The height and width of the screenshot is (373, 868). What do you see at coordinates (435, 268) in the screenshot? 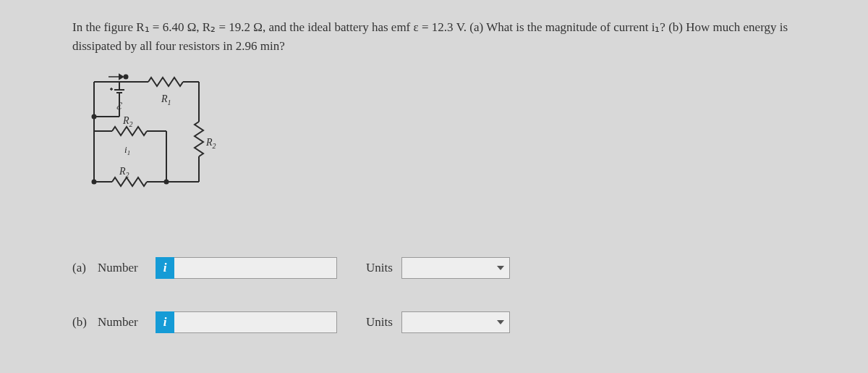
I see `part-a-row: (a) Number i Units` at bounding box center [435, 268].